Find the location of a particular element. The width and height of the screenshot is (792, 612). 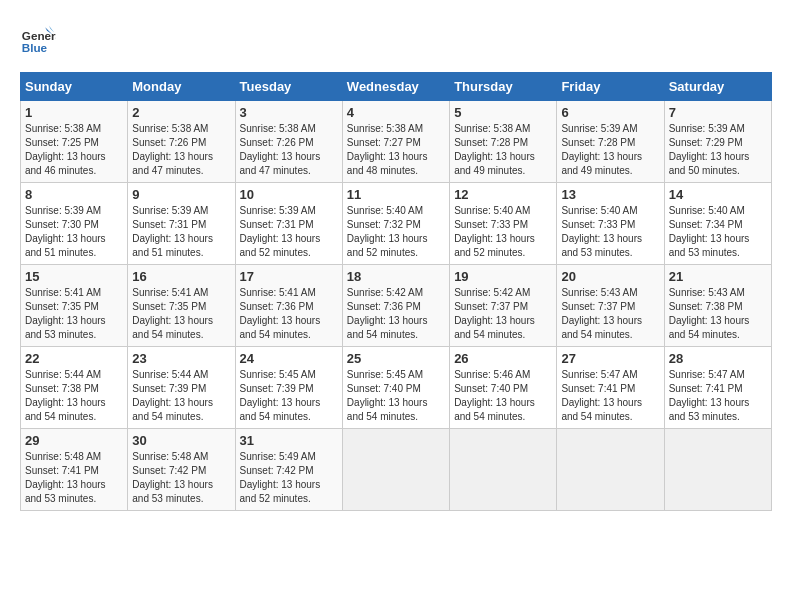

day-number: 5 is located at coordinates (503, 112).